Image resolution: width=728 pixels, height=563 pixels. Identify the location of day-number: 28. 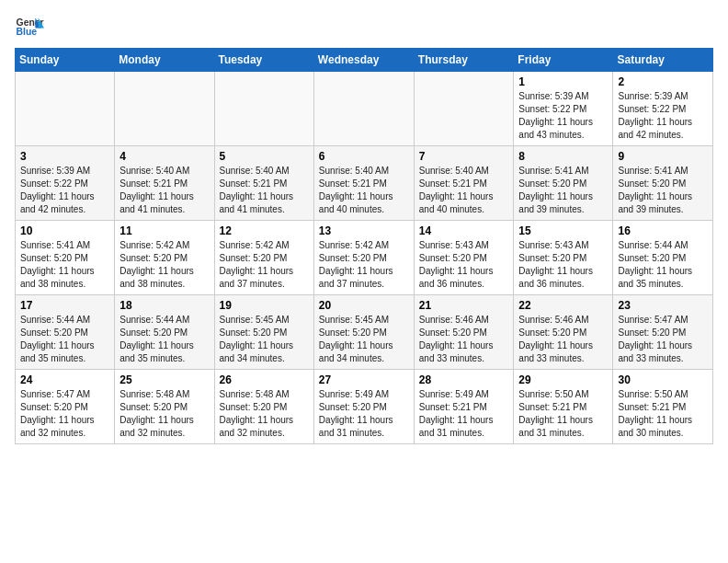
(464, 380).